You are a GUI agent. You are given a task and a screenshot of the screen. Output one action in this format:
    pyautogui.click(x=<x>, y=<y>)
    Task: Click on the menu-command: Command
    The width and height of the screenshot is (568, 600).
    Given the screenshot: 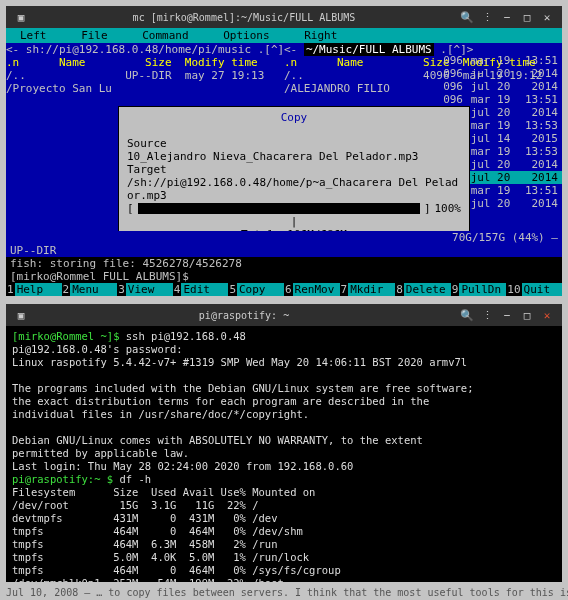 What is the action you would take?
    pyautogui.click(x=165, y=36)
    